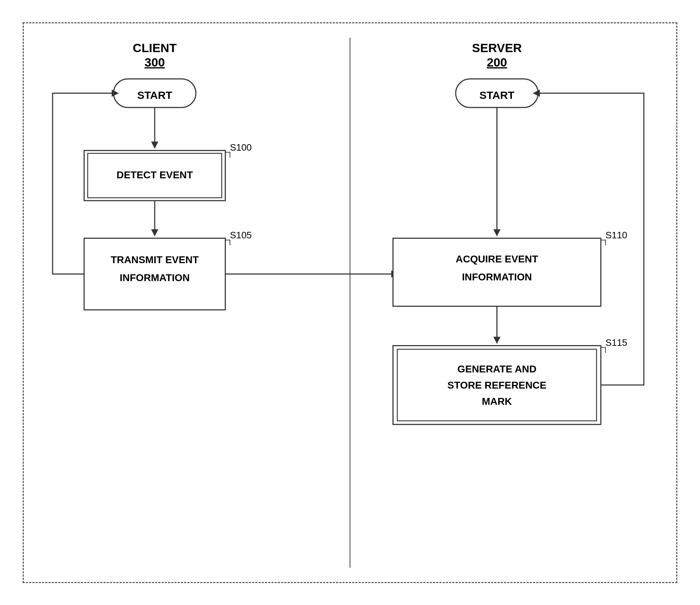 This screenshot has height=605, width=700. What do you see at coordinates (227, 242) in the screenshot?
I see `s105-step-tick` at bounding box center [227, 242].